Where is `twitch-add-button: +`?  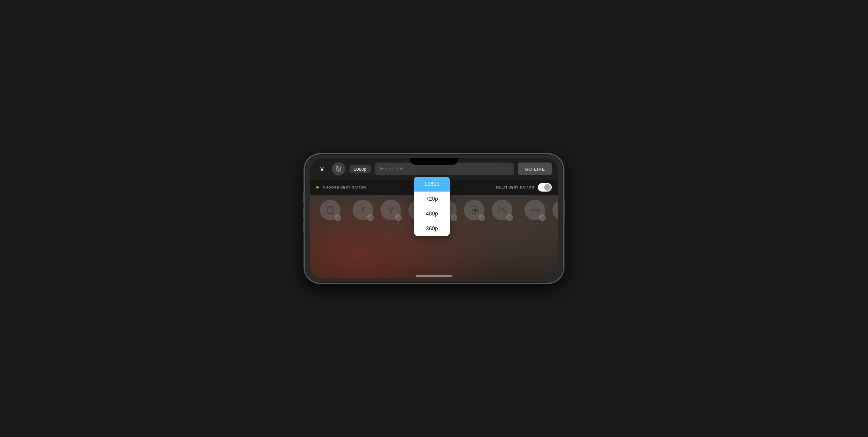 twitch-add-button: + is located at coordinates (509, 218).